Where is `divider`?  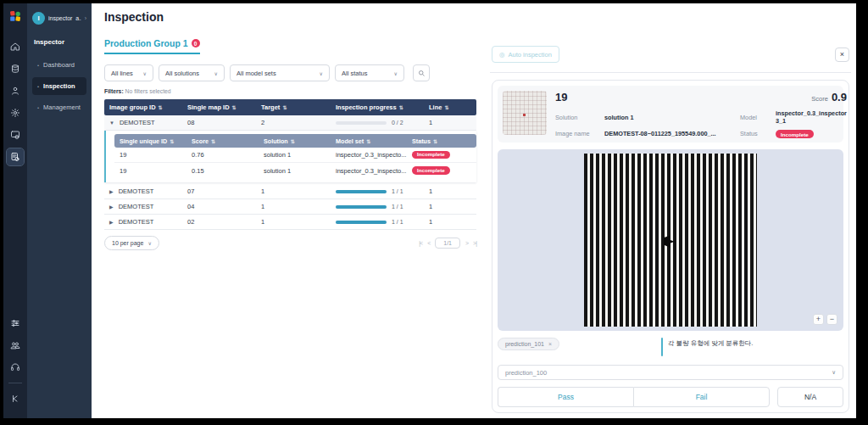 divider is located at coordinates (670, 73).